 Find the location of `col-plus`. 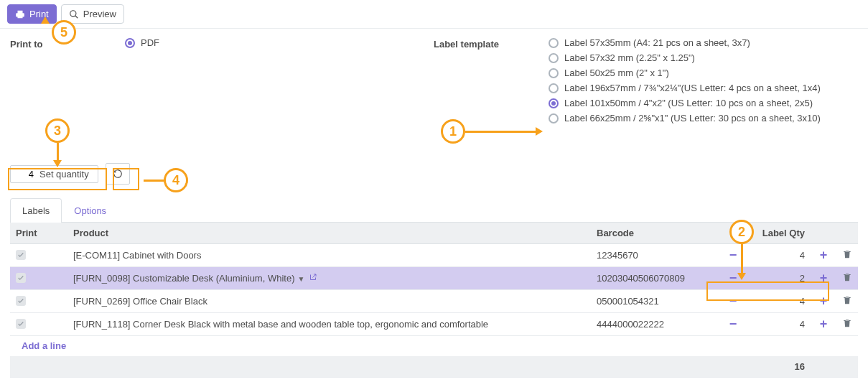

col-plus is located at coordinates (823, 233).